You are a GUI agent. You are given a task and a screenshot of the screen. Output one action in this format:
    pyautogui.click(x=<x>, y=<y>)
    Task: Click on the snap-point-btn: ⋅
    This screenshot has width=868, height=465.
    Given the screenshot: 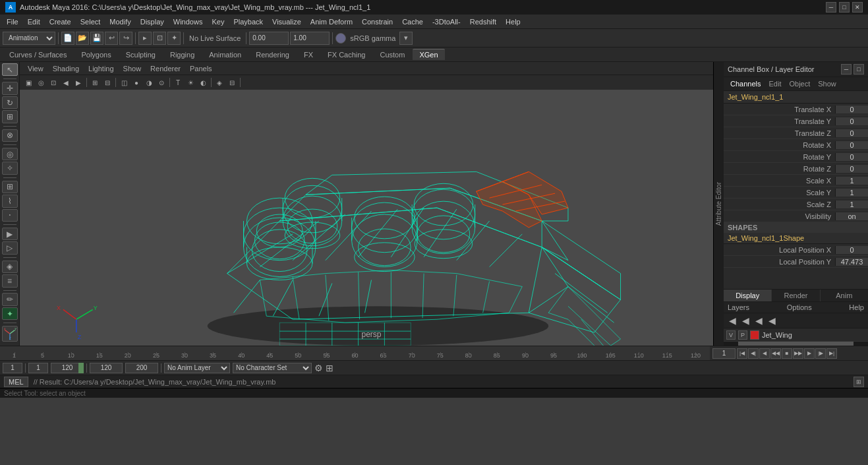 What is the action you would take?
    pyautogui.click(x=10, y=215)
    